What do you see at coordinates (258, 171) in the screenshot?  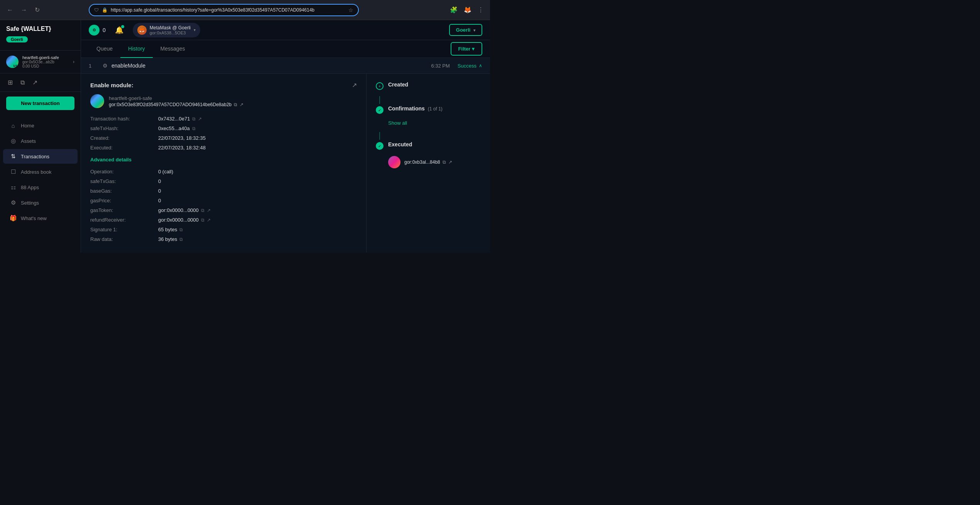 I see `operation-value: 0 (call)` at bounding box center [258, 171].